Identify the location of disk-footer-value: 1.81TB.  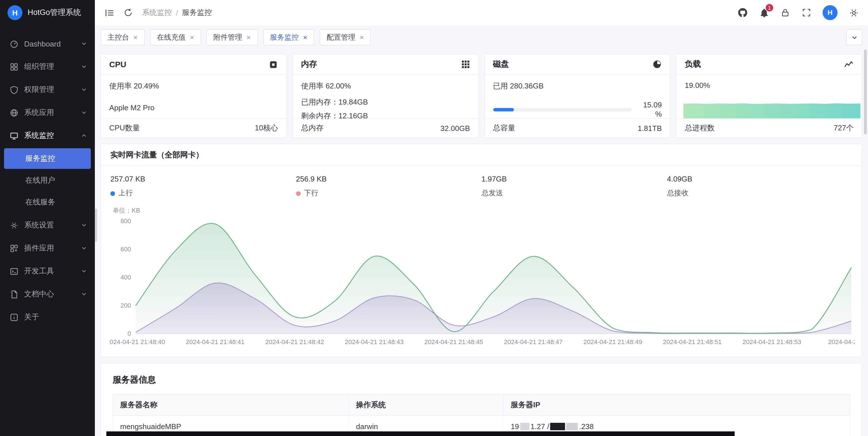
(650, 128).